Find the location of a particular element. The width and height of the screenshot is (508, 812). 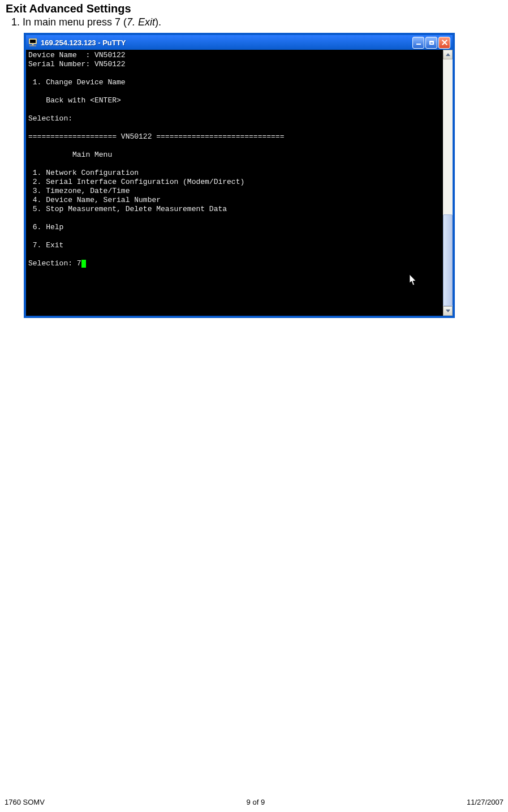

terminal-cursor is located at coordinates (84, 264).